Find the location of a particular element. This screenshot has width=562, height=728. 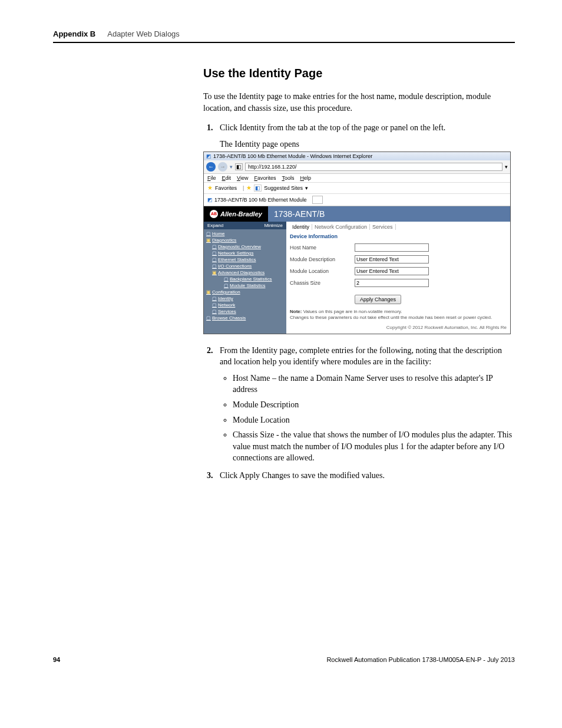

tab-identity: Identity is located at coordinates (301, 227).